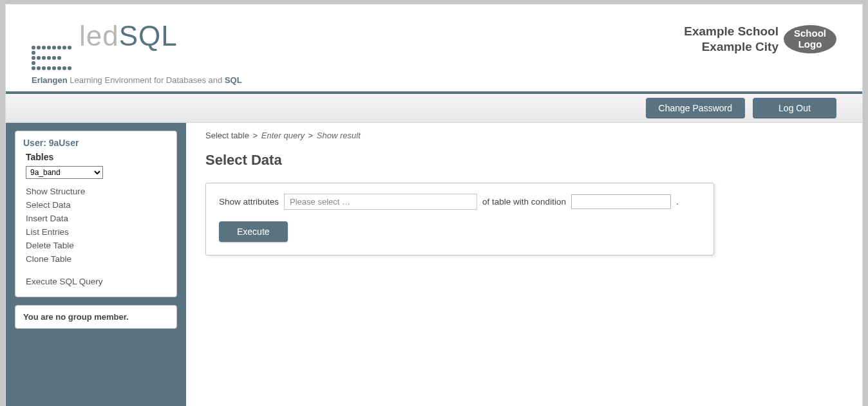 The height and width of the screenshot is (406, 868). I want to click on sidebar-link-insert-data: Insert Data, so click(97, 219).